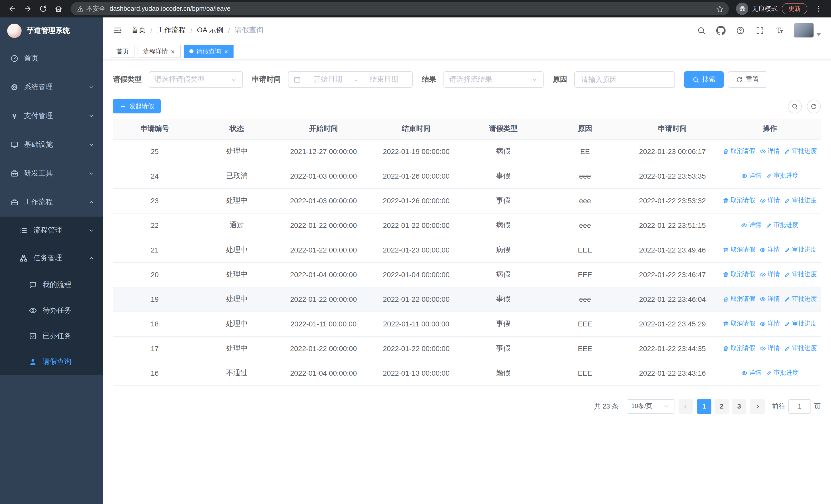 The image size is (831, 504). What do you see at coordinates (779, 30) in the screenshot?
I see `font-size-icon` at bounding box center [779, 30].